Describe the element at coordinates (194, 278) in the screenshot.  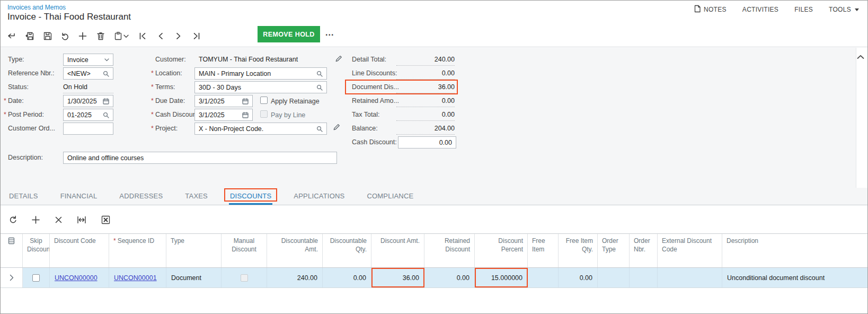
I see `type-cell: Document` at that location.